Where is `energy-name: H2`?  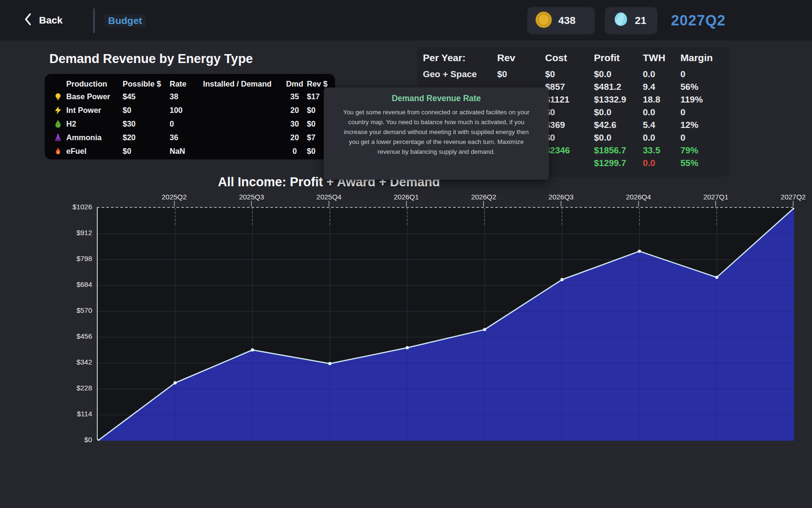
energy-name: H2 is located at coordinates (94, 124).